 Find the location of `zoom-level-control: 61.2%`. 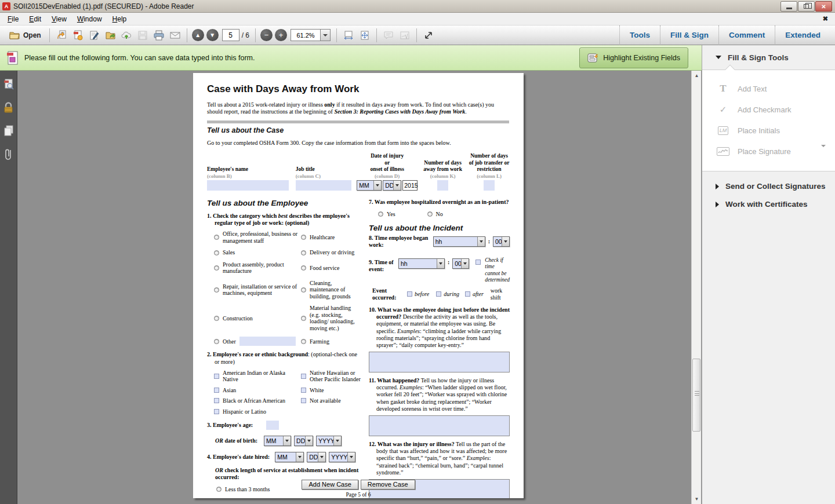

zoom-level-control: 61.2% is located at coordinates (311, 35).